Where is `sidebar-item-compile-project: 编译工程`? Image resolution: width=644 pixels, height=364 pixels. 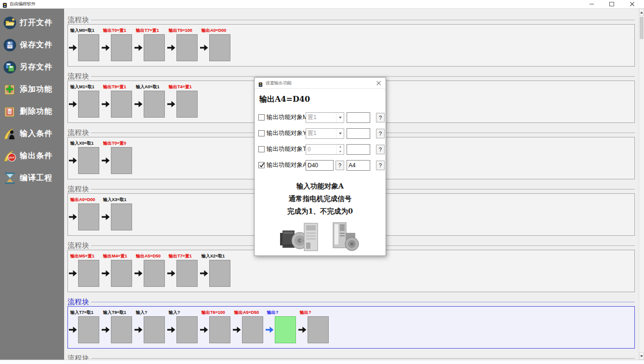 sidebar-item-compile-project: 编译工程 is located at coordinates (32, 178).